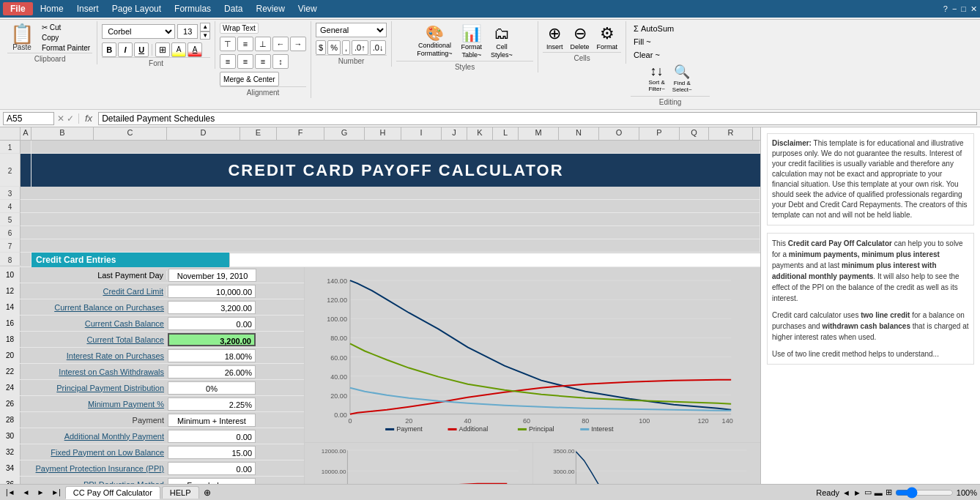 This screenshot has width=980, height=500. I want to click on label-fixed-payment: Fixed Payment on Low Balance, so click(100, 452).